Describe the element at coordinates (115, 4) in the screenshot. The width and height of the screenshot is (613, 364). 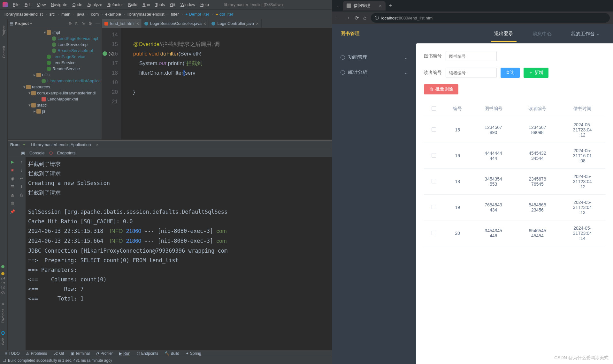
I see `menu-refactor: Refactor` at that location.